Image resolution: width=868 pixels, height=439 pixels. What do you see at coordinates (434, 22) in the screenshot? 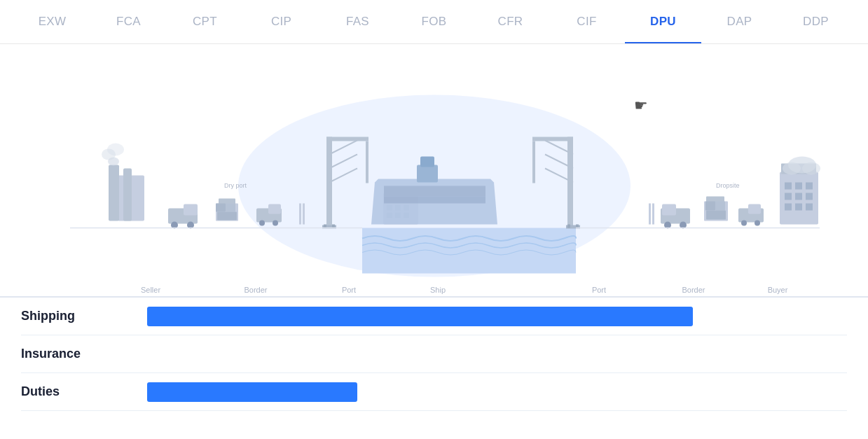
I see `tab-fob: FOB` at bounding box center [434, 22].